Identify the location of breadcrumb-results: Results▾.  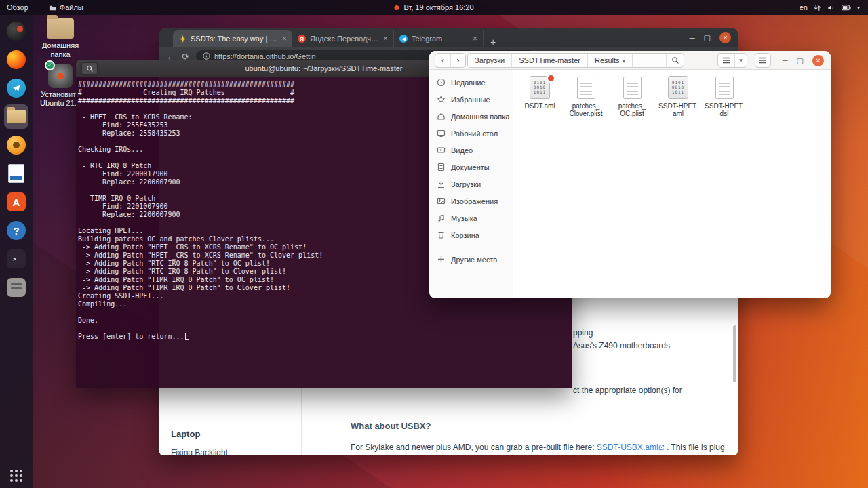
(610, 60).